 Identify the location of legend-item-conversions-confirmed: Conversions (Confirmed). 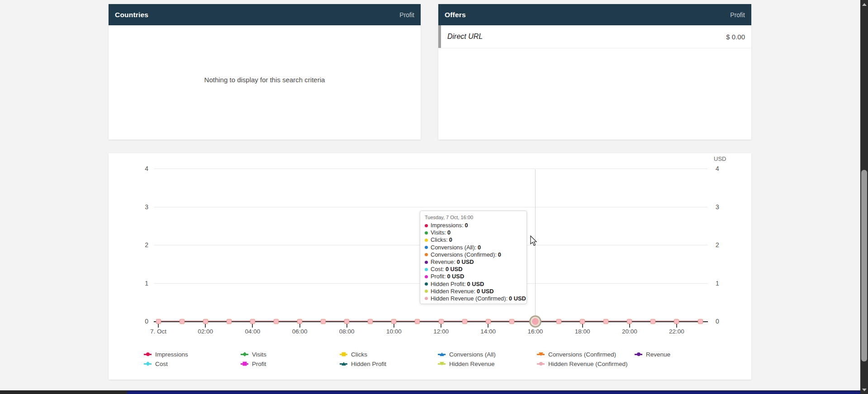
(576, 354).